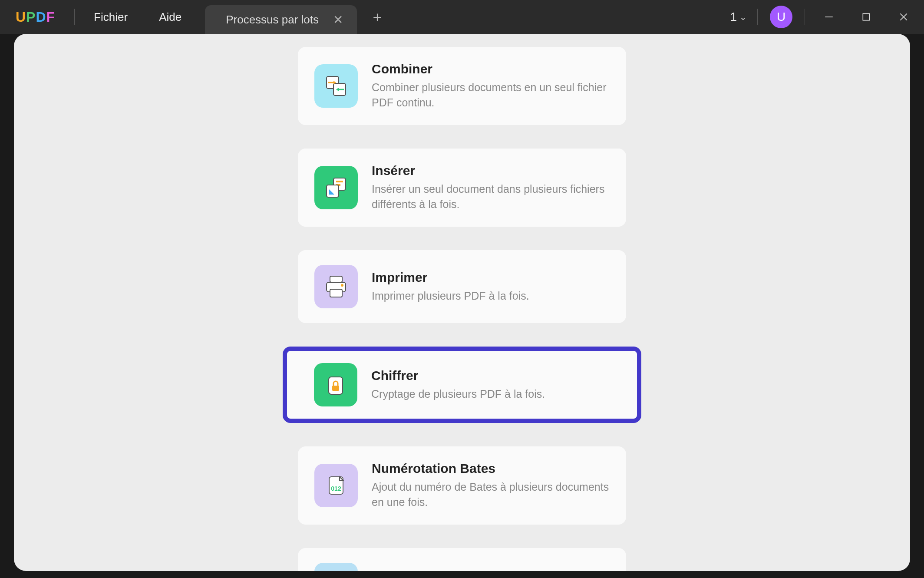  What do you see at coordinates (491, 495) in the screenshot?
I see `card-desc: Ajout du numéro de Bates à plusieurs doc…` at bounding box center [491, 495].